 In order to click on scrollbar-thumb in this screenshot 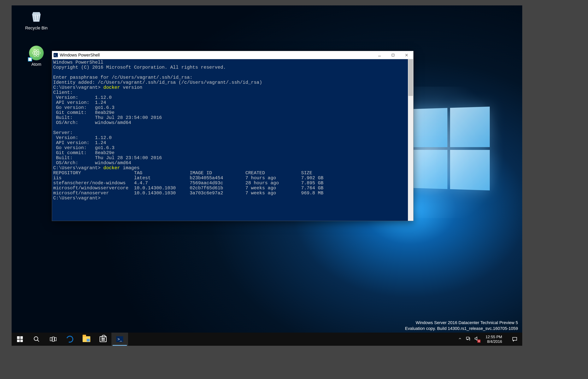, I will do `click(411, 78)`.